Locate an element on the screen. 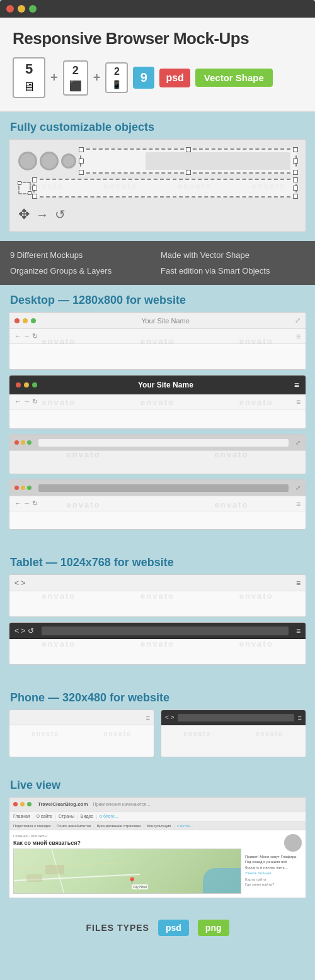  header-section: Responsive Browser Mock-Ups 5 🖥 + 2 ⬛ + … is located at coordinates (158, 65).